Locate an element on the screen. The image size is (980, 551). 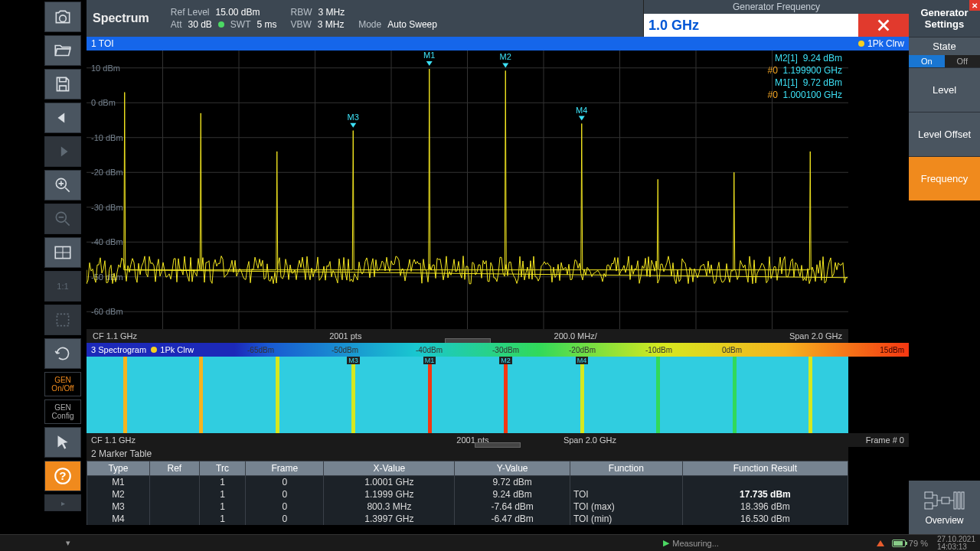
gen-popup-close-button is located at coordinates (884, 25).